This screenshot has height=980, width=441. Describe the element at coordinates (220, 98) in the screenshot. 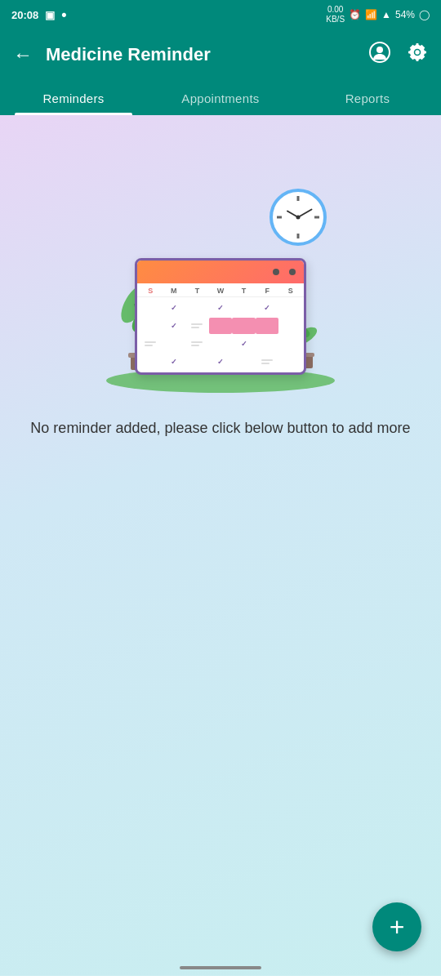

I see `tab-appointments: Appointments` at that location.